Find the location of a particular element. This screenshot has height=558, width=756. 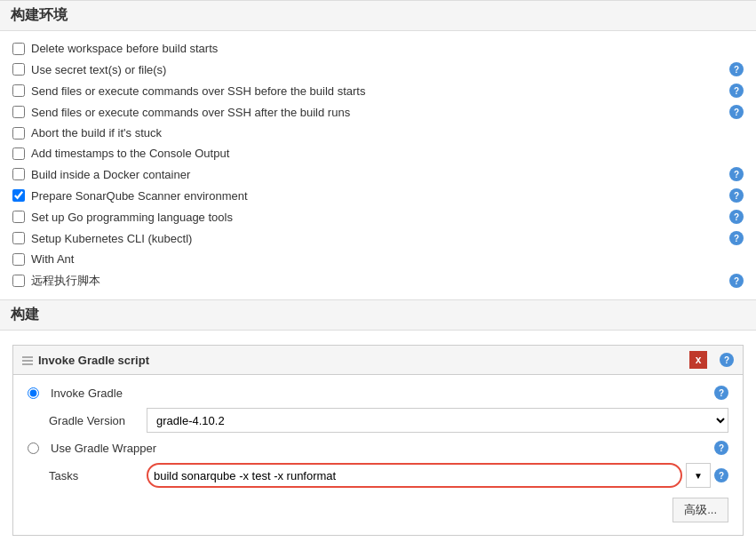

gradle-card-header: Invoke Gradle script x ? is located at coordinates (378, 361).